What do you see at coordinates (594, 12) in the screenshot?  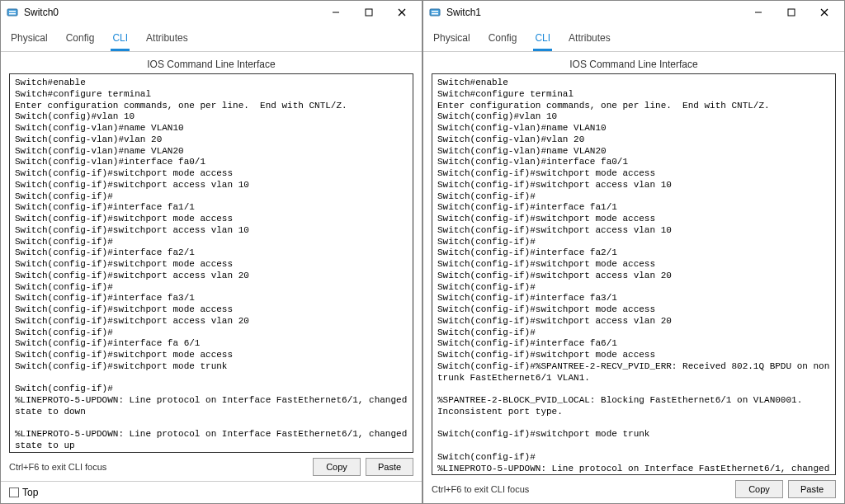 I see `window-title: Switch1` at bounding box center [594, 12].